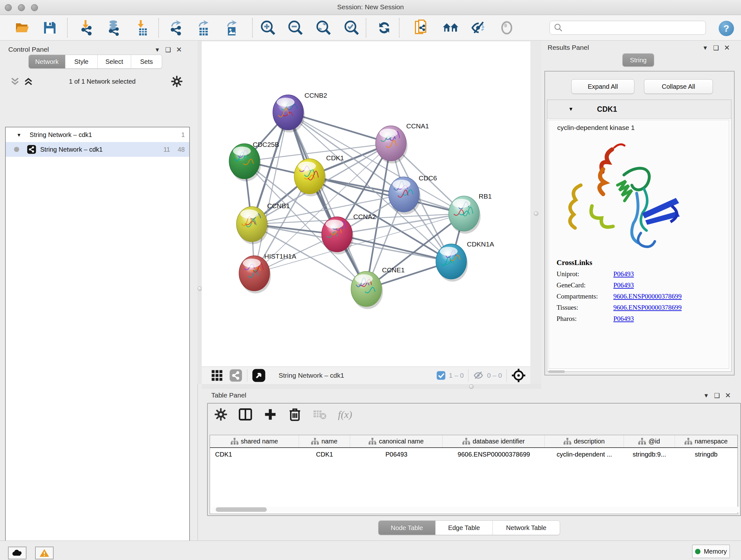  I want to click on collection-expander-icon: ▼, so click(19, 135).